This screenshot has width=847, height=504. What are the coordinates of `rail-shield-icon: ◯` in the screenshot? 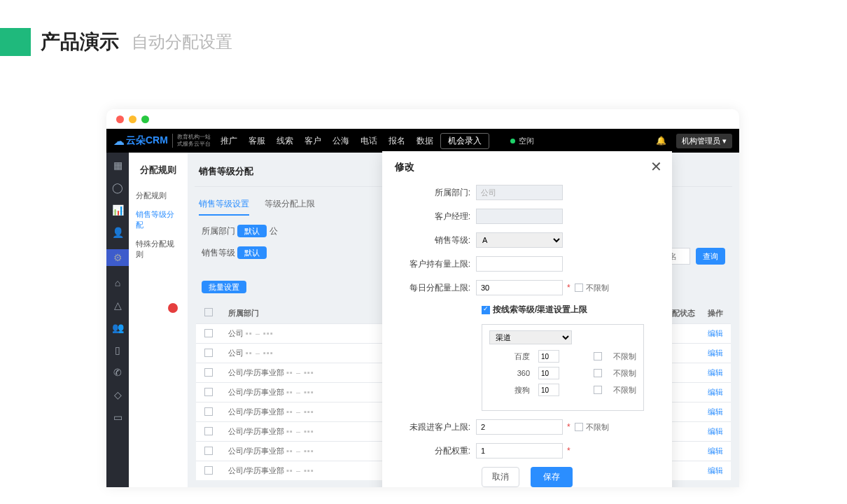 It's located at (118, 188).